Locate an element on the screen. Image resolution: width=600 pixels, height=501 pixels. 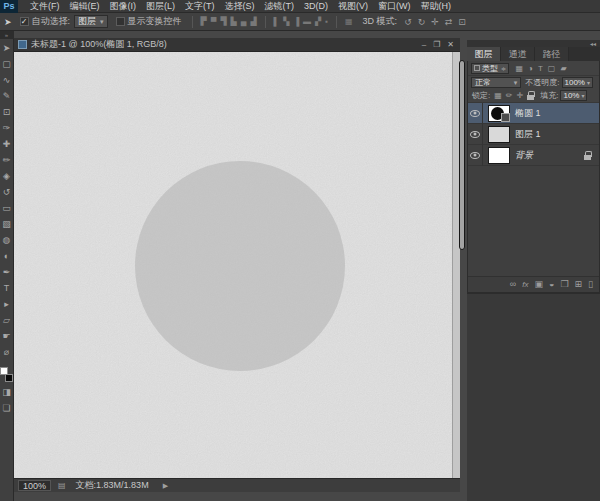
document-title-bar: 未标题-1 @ 100%(椭圆 1, RGB/8) ‒ ❐ ✕ is located at coordinates (237, 45).